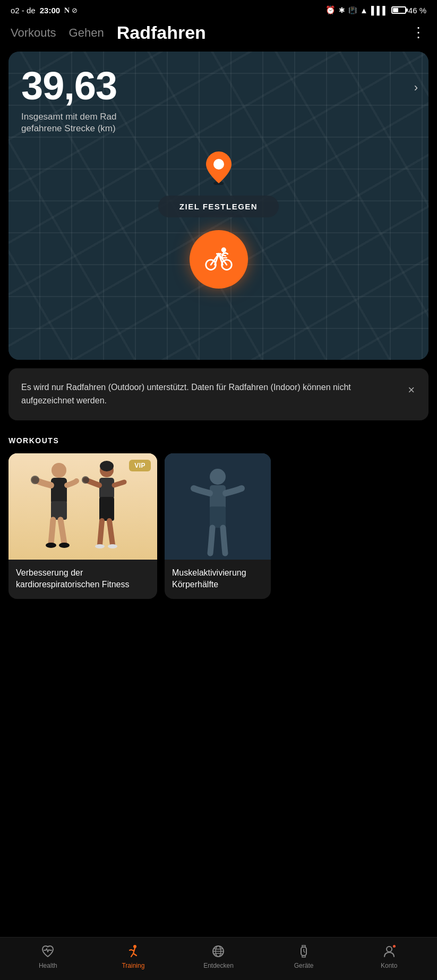 The width and height of the screenshot is (437, 980). What do you see at coordinates (133, 966) in the screenshot?
I see `nav-tab-training-label: Training` at bounding box center [133, 966].